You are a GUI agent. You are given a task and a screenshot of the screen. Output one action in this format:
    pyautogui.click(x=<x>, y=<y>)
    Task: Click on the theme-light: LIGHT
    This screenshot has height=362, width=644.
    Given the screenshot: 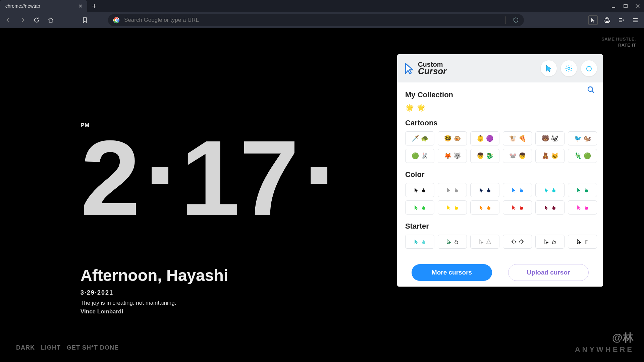 What is the action you would take?
    pyautogui.click(x=51, y=348)
    